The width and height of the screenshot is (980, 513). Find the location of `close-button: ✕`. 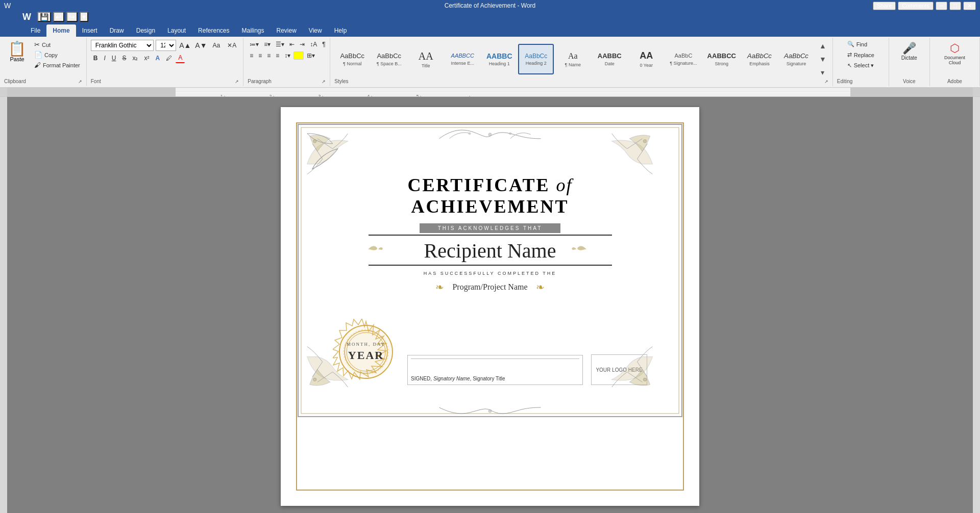

close-button: ✕ is located at coordinates (970, 6).